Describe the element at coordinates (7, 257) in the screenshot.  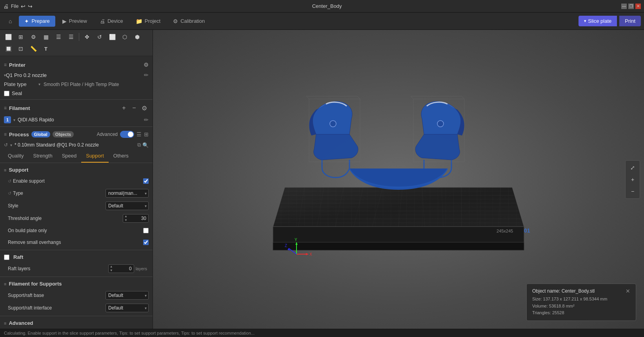
I see `raft-enable-checkbox` at that location.